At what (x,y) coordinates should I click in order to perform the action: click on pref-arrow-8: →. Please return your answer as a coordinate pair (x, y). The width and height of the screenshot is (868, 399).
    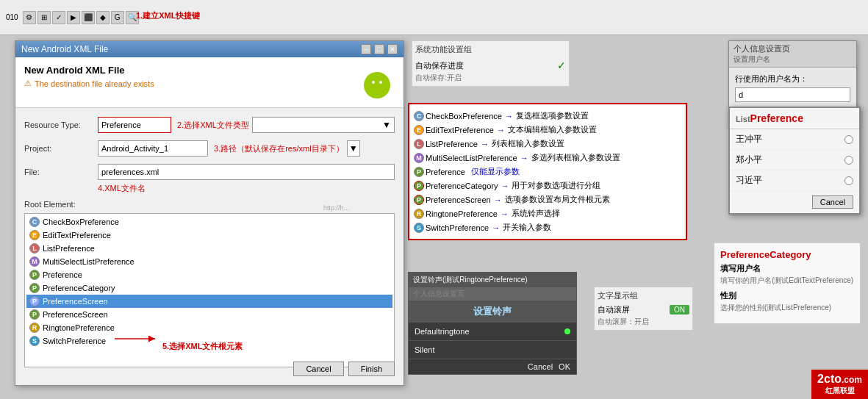
    Looking at the image, I should click on (495, 228).